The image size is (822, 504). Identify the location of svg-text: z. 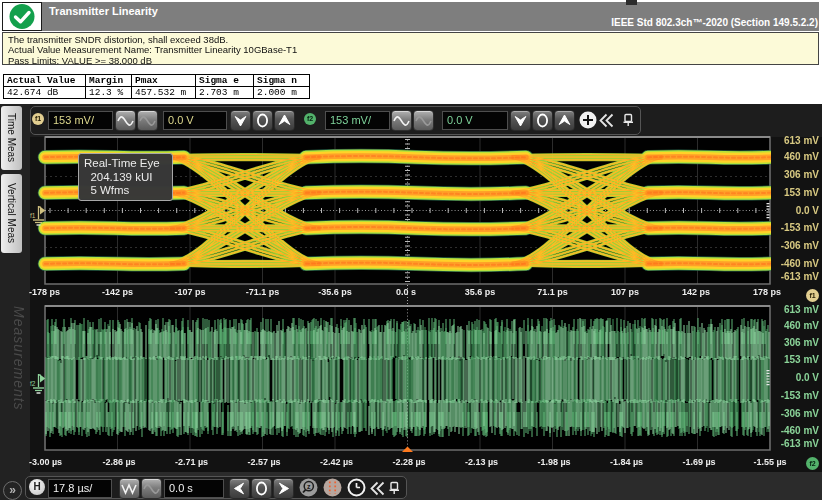
(309, 486).